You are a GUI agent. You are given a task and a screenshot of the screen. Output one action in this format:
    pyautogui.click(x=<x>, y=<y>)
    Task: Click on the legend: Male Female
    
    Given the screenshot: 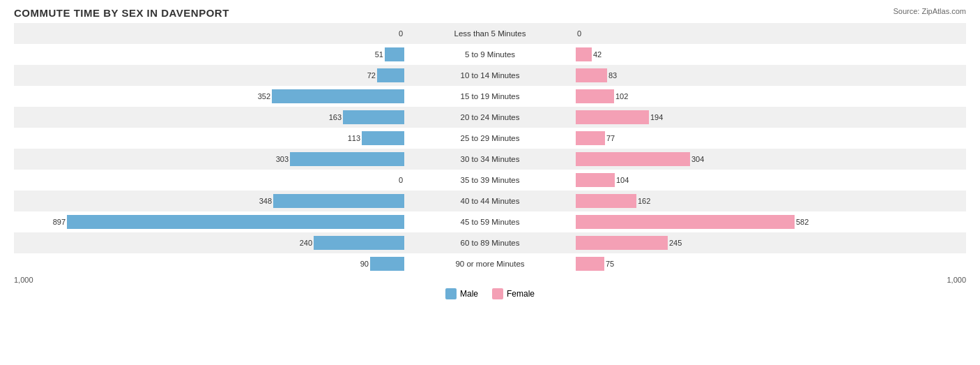 What is the action you would take?
    pyautogui.click(x=490, y=294)
    